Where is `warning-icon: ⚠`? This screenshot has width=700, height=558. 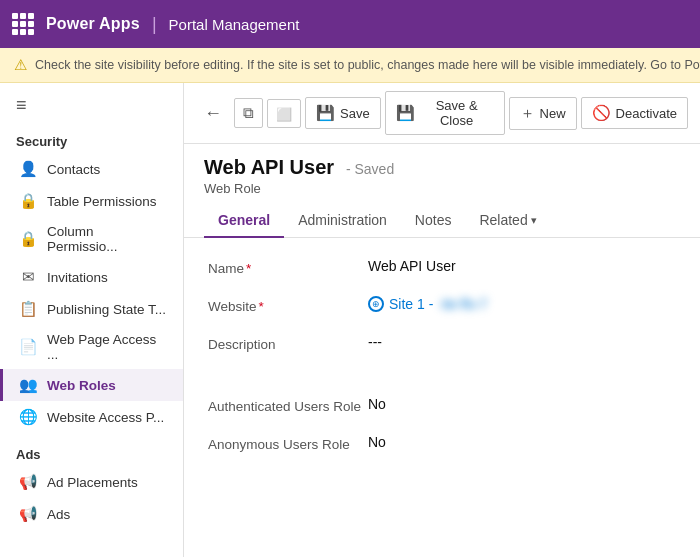 warning-icon: ⚠ is located at coordinates (20, 65).